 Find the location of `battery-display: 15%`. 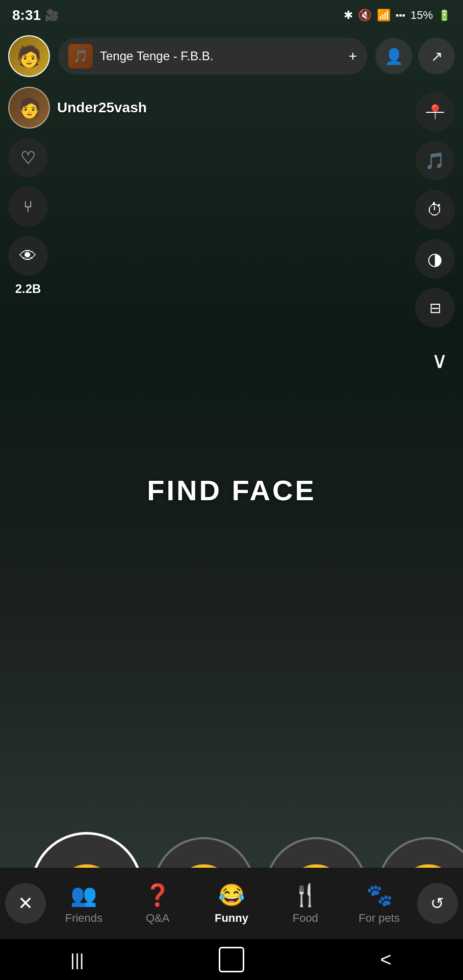

battery-display: 15% is located at coordinates (422, 15).